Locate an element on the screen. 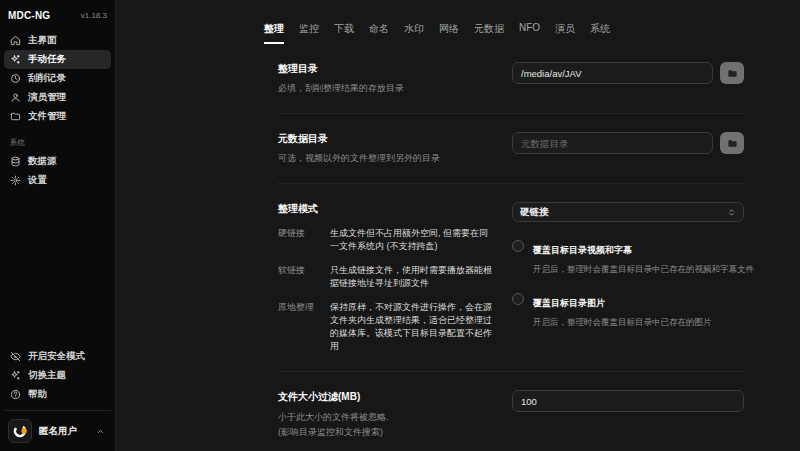 The width and height of the screenshot is (800, 451). tab-演员: 演员 is located at coordinates (565, 33).